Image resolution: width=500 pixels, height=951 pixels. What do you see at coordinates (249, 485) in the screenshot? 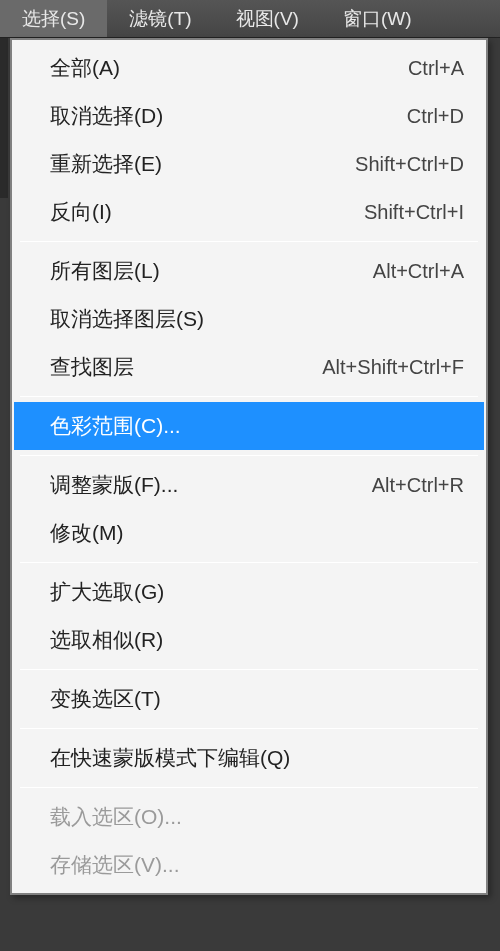
I see `menu-refine-mask: 调整蒙版(F)...Alt+Ctrl+R` at bounding box center [249, 485].